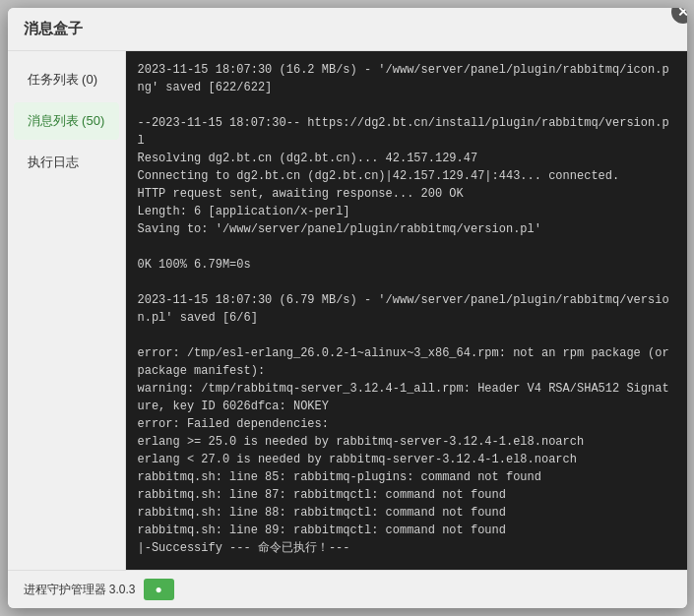 The width and height of the screenshot is (694, 616). I want to click on modal-title: 消息盒子, so click(347, 30).